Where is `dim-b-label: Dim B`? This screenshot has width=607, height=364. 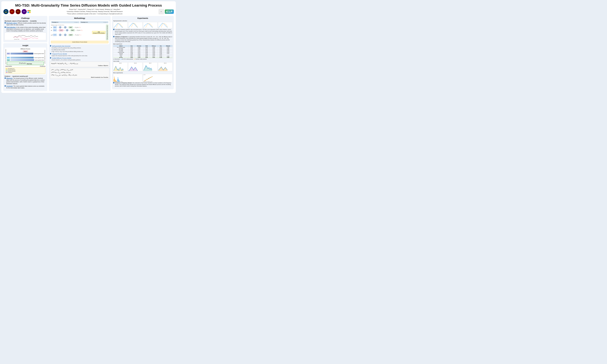
dim-b-label: Dim B is located at coordinates (135, 63).